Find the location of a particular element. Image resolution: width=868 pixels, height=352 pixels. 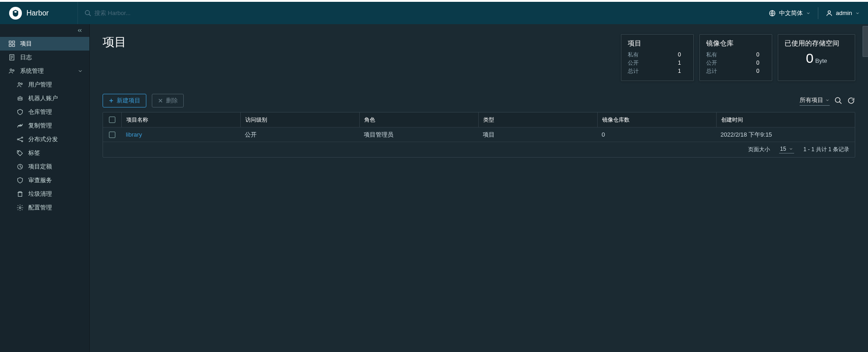

card-title: 项目 is located at coordinates (657, 44).